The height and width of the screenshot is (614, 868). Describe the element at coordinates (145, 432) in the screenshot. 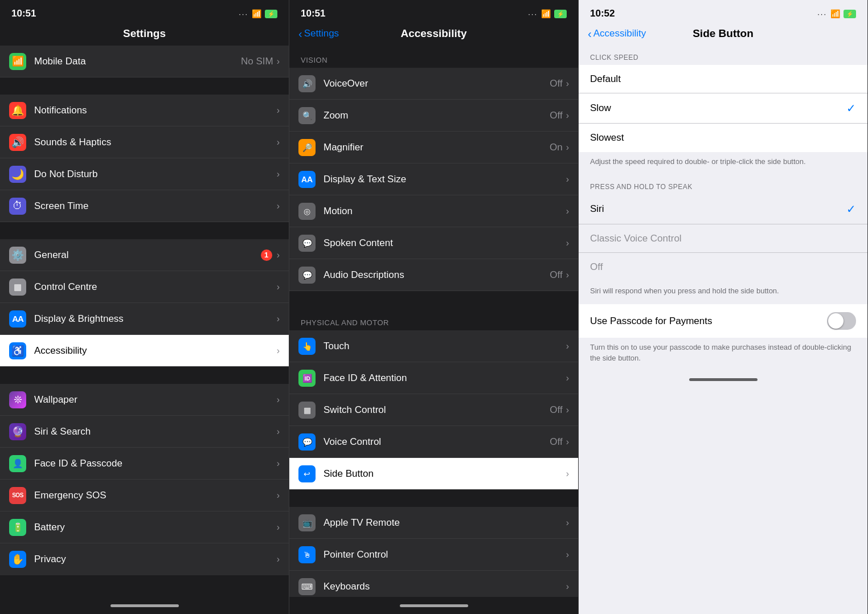

I see `siri-row: 🔮 Siri & Search ›` at that location.